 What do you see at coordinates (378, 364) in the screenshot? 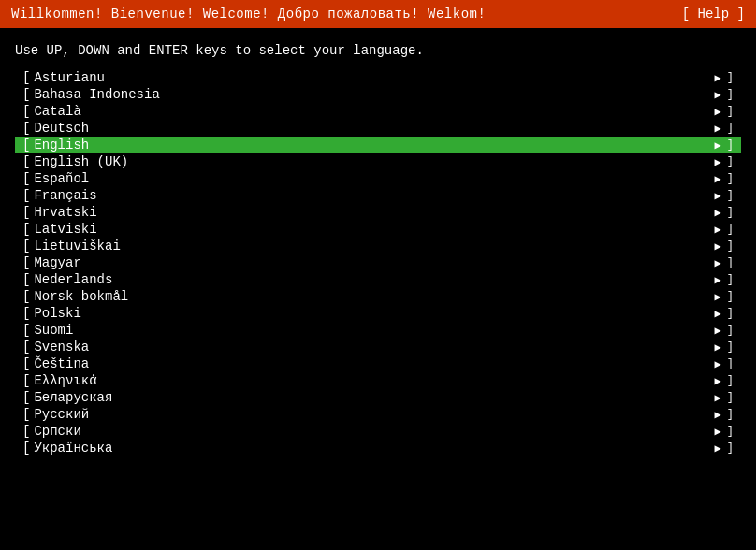
I see `language-item: [ Čeština▶]` at bounding box center [378, 364].